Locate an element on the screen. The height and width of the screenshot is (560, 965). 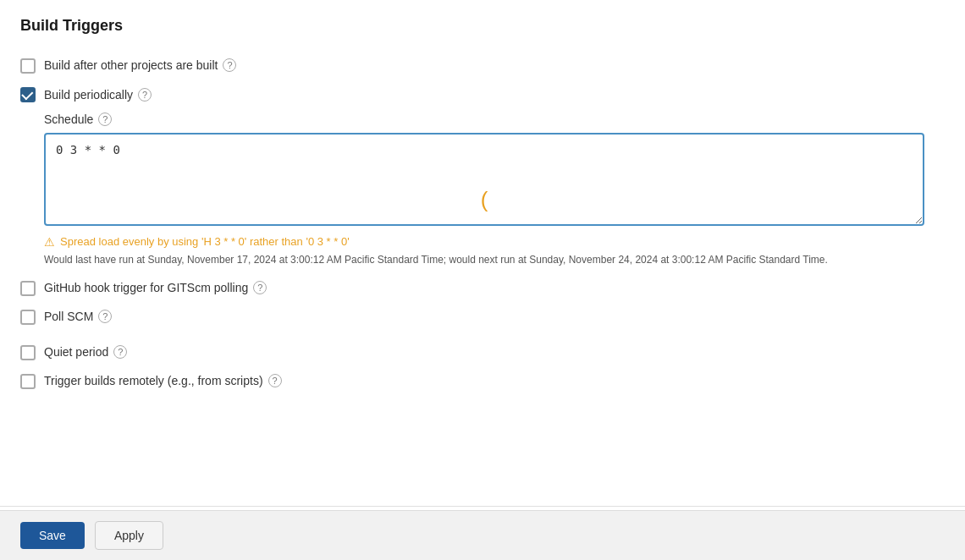
schedule-info-text: Would last have run at Sunday, November … is located at coordinates (484, 260).